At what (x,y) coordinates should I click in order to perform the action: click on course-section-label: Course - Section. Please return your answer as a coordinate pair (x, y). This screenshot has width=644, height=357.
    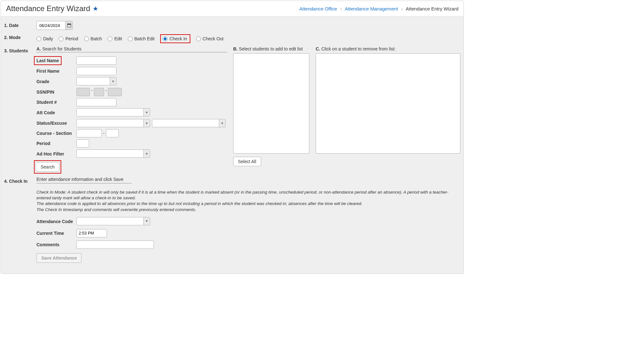
    Looking at the image, I should click on (56, 133).